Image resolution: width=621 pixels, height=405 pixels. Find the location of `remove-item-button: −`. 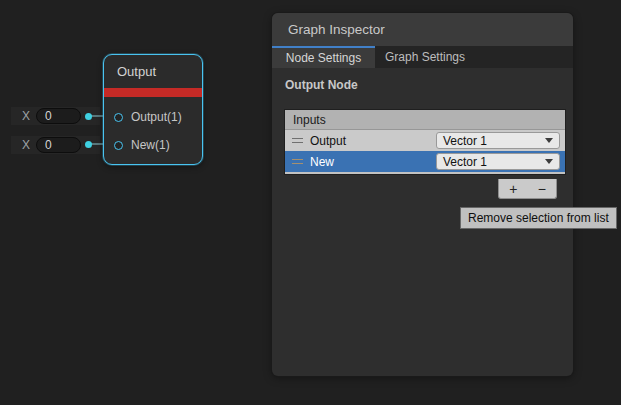

remove-item-button: − is located at coordinates (542, 188).